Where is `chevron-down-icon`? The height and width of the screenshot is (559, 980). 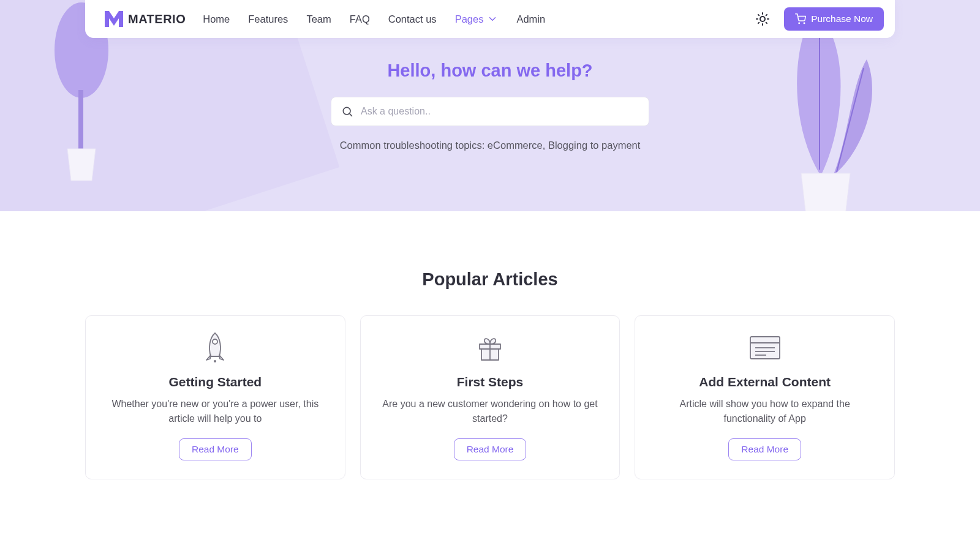 chevron-down-icon is located at coordinates (492, 19).